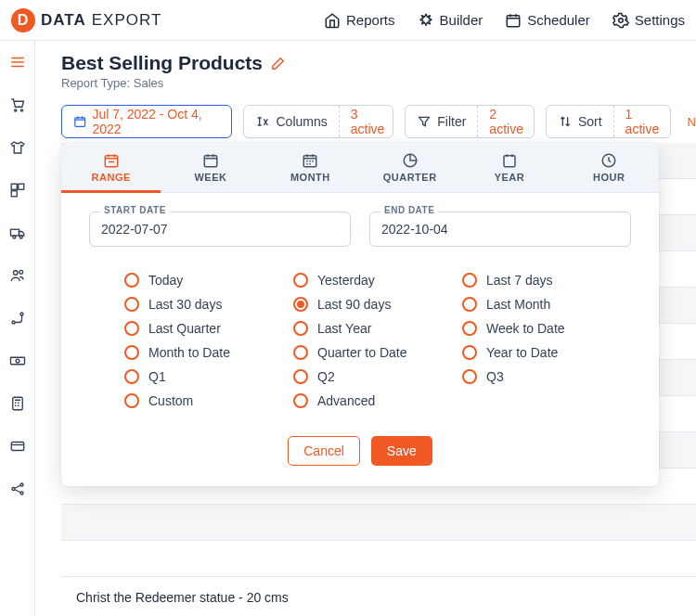 This screenshot has width=696, height=616. What do you see at coordinates (210, 177) in the screenshot?
I see `tab-week-label: WEEK` at bounding box center [210, 177].